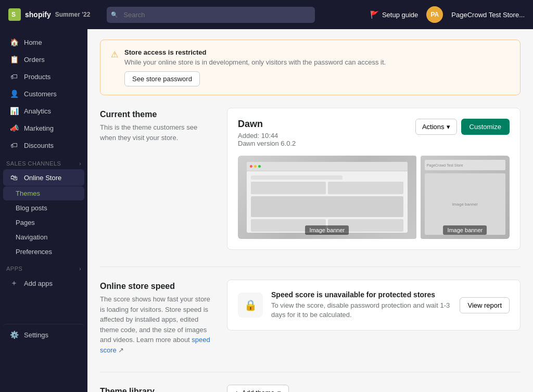  What do you see at coordinates (80, 163) in the screenshot?
I see `chevron-right-icon: ›` at bounding box center [80, 163].